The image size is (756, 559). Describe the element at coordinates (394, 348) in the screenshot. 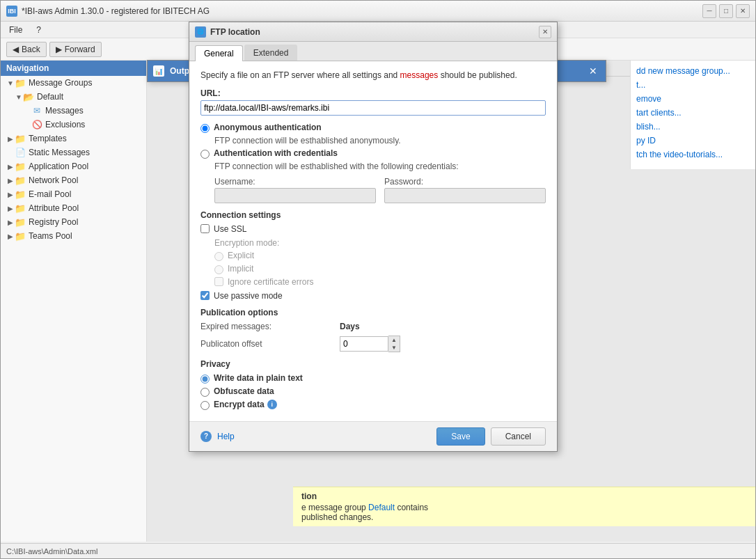

I see `spinner-down-button: ▼` at that location.